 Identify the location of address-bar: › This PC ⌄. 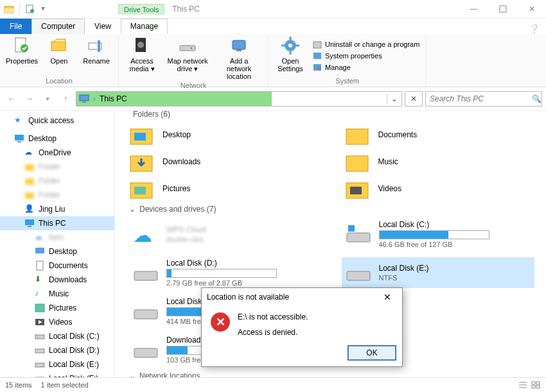
(239, 99).